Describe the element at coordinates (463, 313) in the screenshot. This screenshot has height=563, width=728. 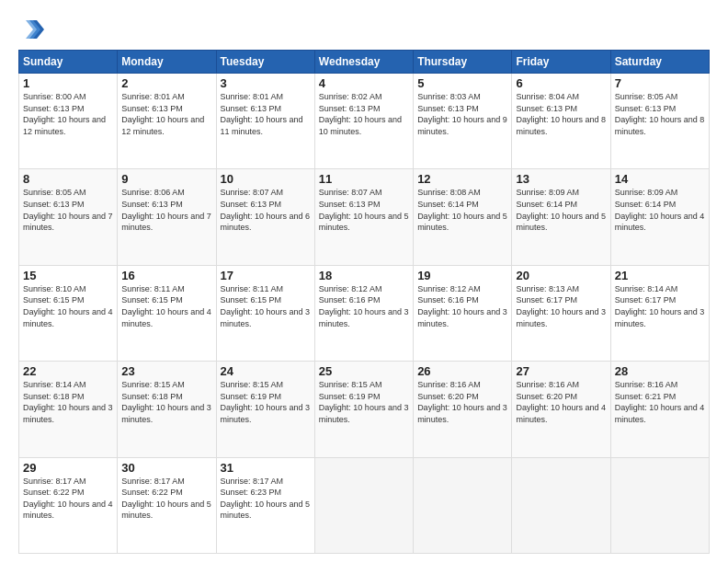
I see `day-cell-19: 19Sunrise: 8:12 AMSunset: 6:16 PMDayligh…` at that location.